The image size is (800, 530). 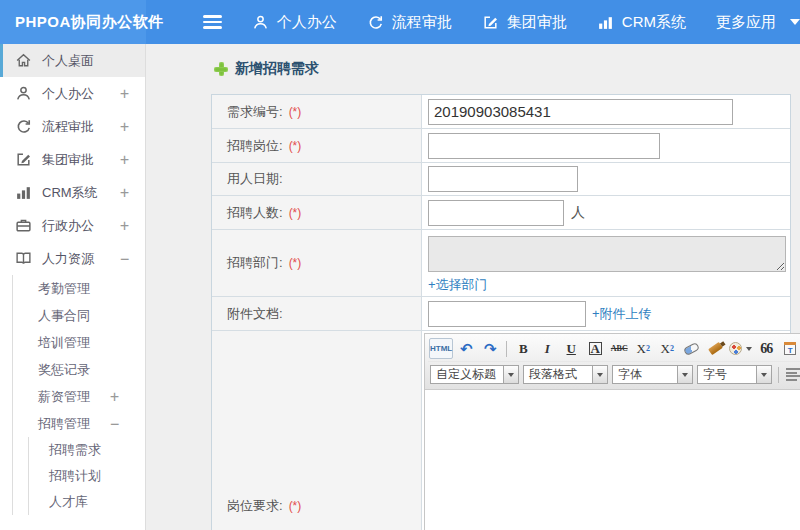 What do you see at coordinates (72, 126) in the screenshot?
I see `sidebar-item-流程审批: 流程审批+` at bounding box center [72, 126].